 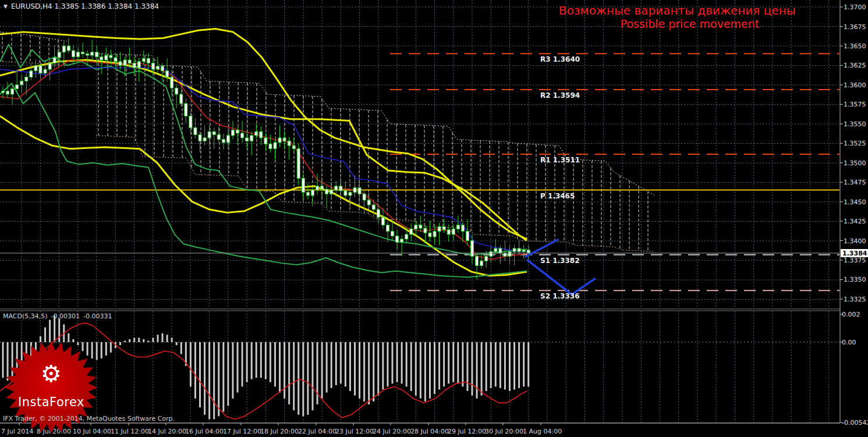 What do you see at coordinates (6, 6) in the screenshot?
I see `symbol-dropdown-icon: ▼` at bounding box center [6, 6].